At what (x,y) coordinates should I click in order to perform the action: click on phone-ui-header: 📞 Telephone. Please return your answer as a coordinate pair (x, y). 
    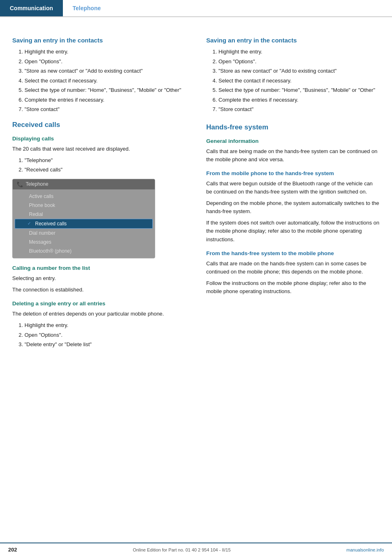
    Looking at the image, I should click on (84, 185).